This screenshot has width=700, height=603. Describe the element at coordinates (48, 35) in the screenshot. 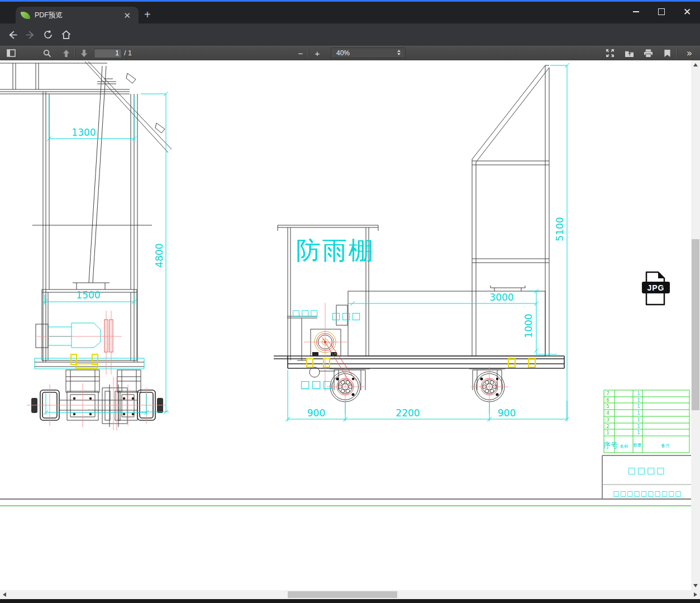

I see `reload-icon` at that location.